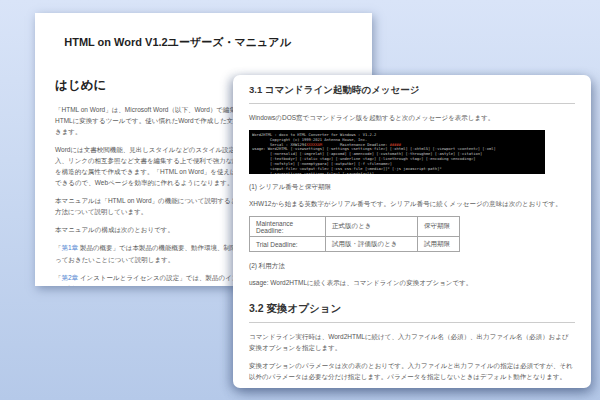 This screenshot has width=600, height=400. What do you see at coordinates (396, 144) in the screenshot?
I see `deadline-highlight: #####` at bounding box center [396, 144].